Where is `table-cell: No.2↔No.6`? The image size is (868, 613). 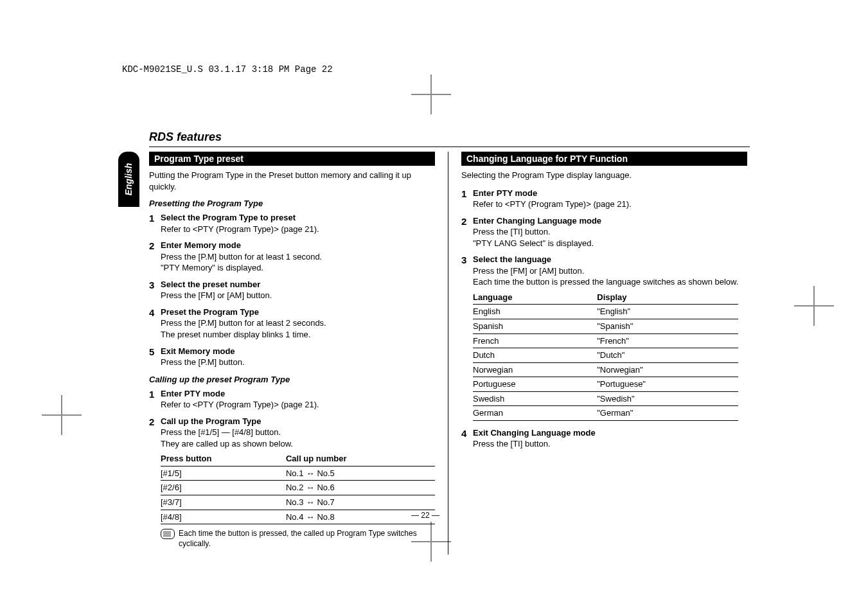 table-cell: No.2↔No.6 is located at coordinates (360, 488).